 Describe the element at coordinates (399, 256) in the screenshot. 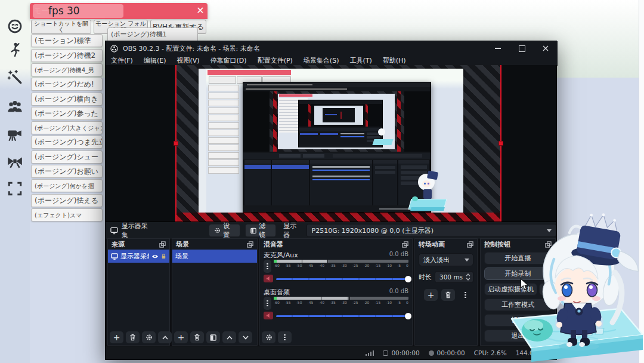

I see `channel-db: 0.0 dB` at that location.